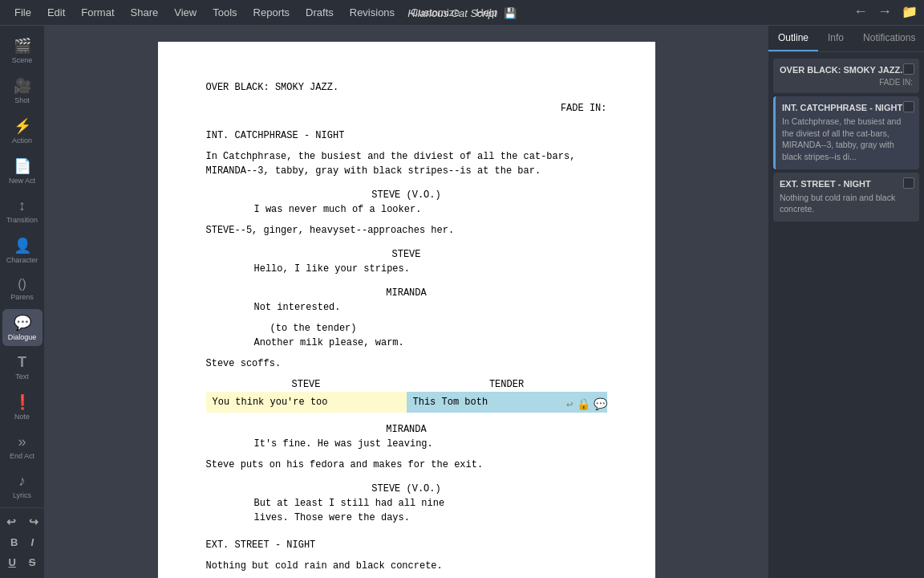 The image size is (924, 578). I want to click on script-title: Hilarious Cat Script, so click(452, 13).